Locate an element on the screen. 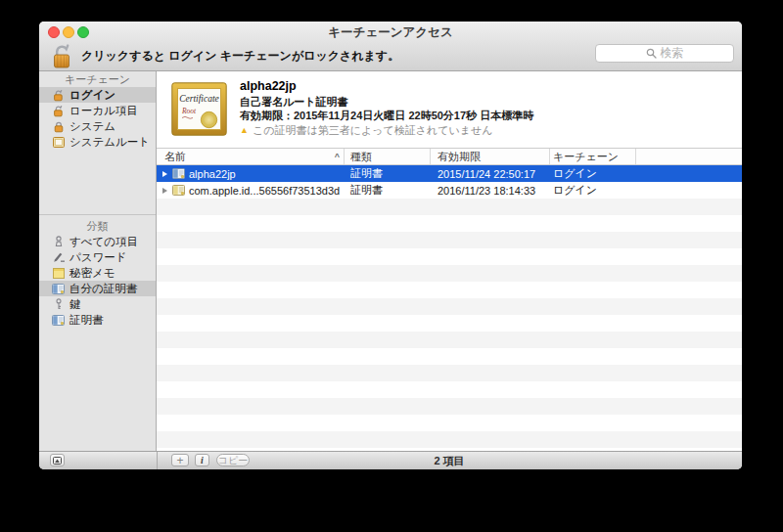 The width and height of the screenshot is (783, 532). sidebar-item-label: 自分の証明書 is located at coordinates (104, 289).